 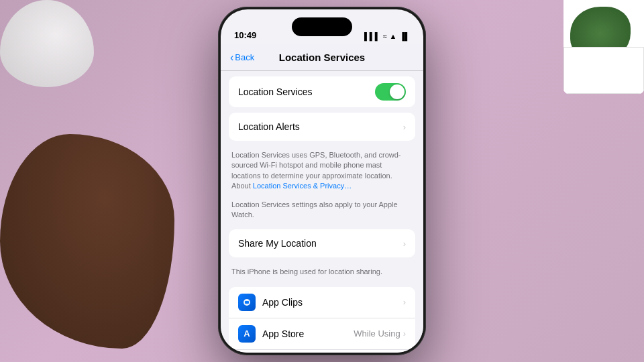 What do you see at coordinates (322, 243) in the screenshot?
I see `share-my-location-row: Share My Location ›` at bounding box center [322, 243].